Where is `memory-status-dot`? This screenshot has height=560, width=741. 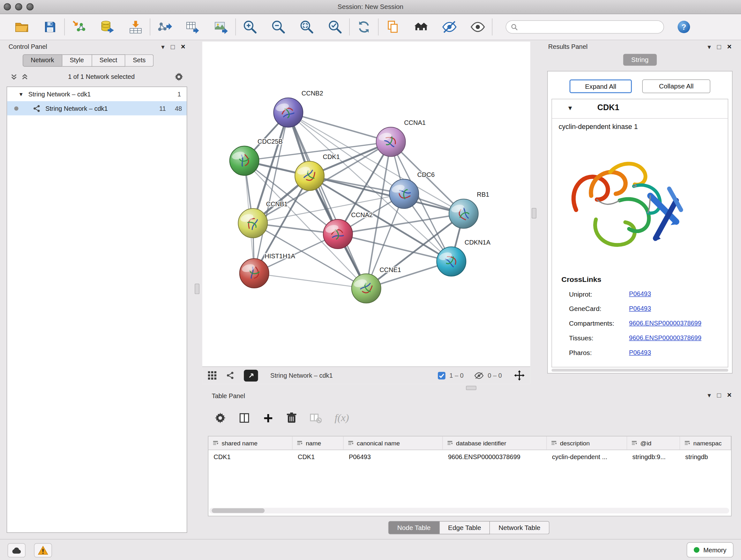 memory-status-dot is located at coordinates (697, 550).